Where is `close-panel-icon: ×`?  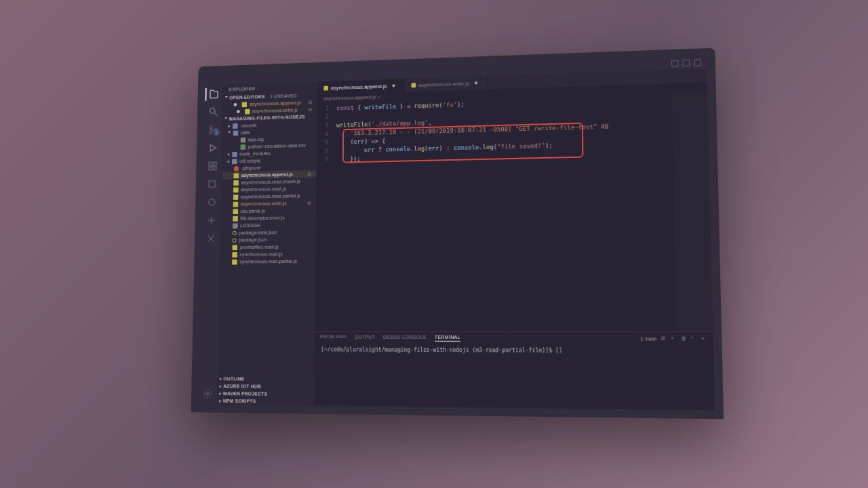 close-panel-icon: × is located at coordinates (704, 338).